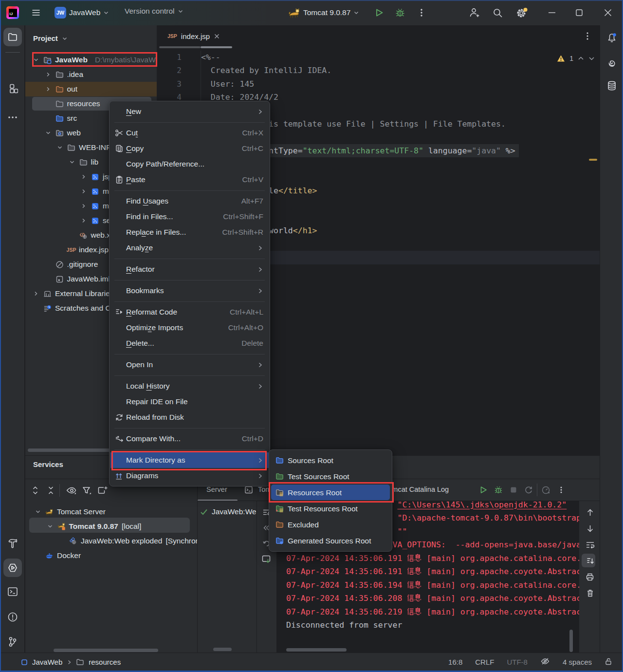  What do you see at coordinates (190, 439) in the screenshot?
I see `menu-item-compare-with: Compare With...Ctrl+D` at bounding box center [190, 439].